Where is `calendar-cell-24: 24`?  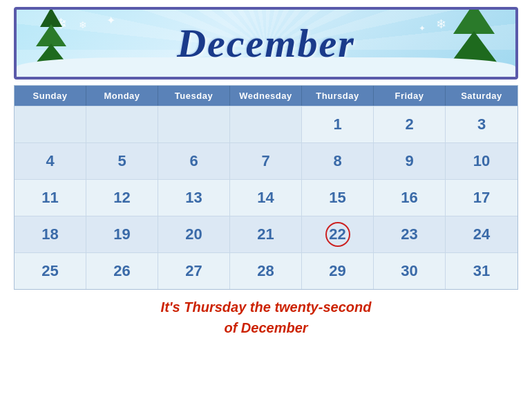
calendar-cell-24: 24 is located at coordinates (482, 234).